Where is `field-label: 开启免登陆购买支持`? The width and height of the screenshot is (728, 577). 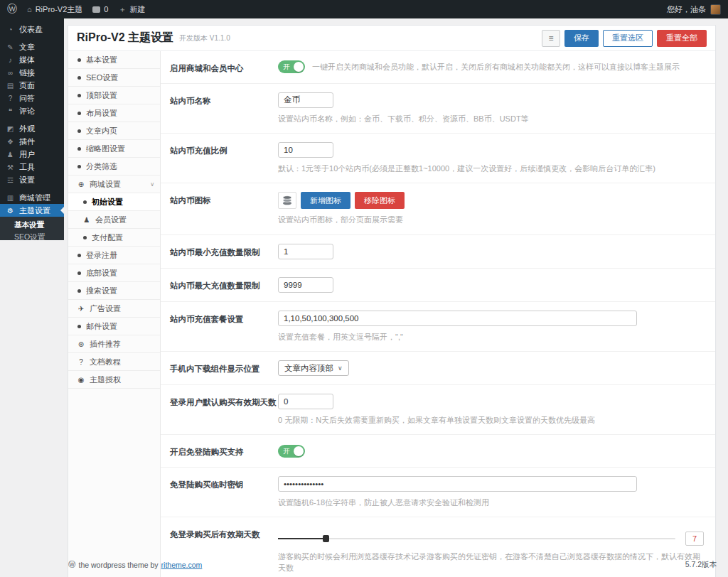
field-label: 开启免登陆购买支持 is located at coordinates (224, 451).